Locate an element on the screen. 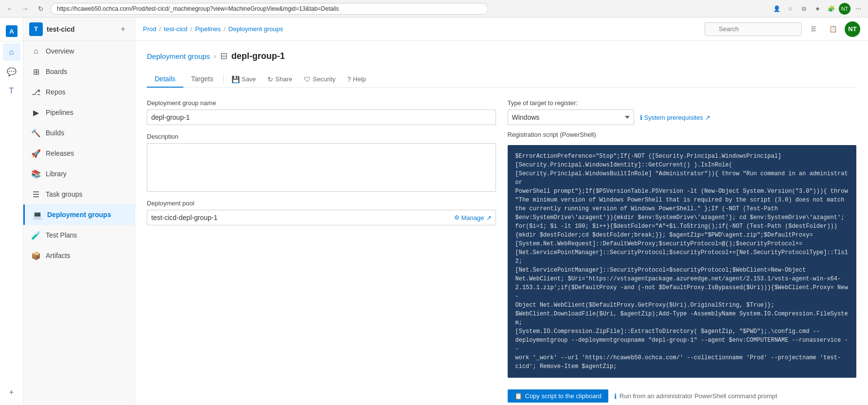  sidebar-item-deployment-groups: 💻 Deployment groups is located at coordinates (79, 215).